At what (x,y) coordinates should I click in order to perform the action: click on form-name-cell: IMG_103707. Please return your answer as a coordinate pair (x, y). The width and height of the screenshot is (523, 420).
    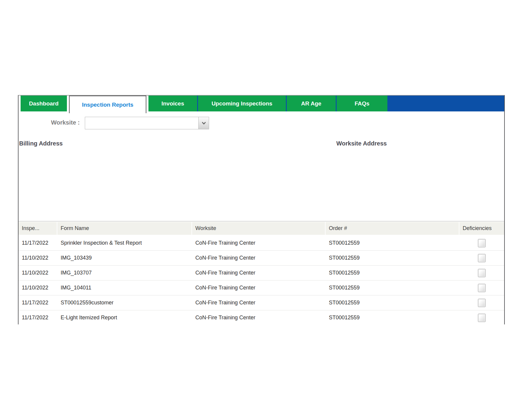
    Looking at the image, I should click on (125, 273).